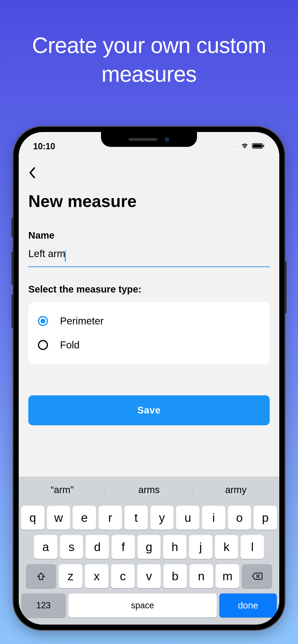 Image resolution: width=298 pixels, height=644 pixels. I want to click on key-numbers: 123, so click(44, 606).